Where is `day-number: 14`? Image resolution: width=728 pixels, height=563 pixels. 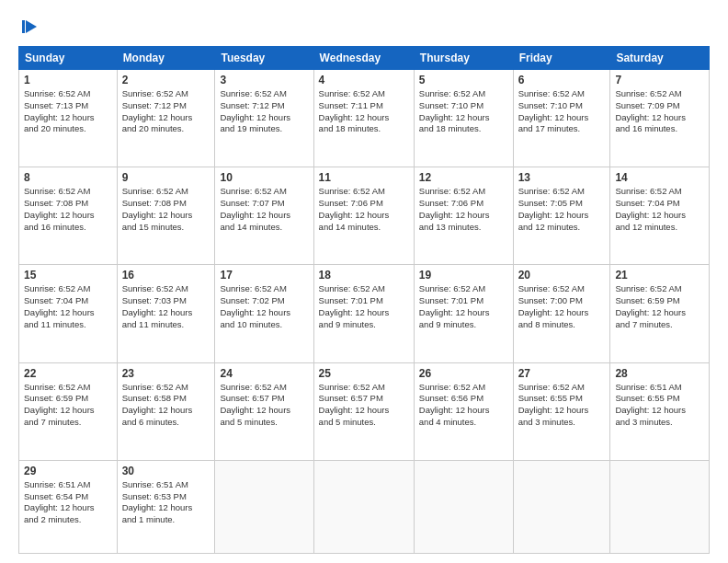
day-number: 14 is located at coordinates (660, 178).